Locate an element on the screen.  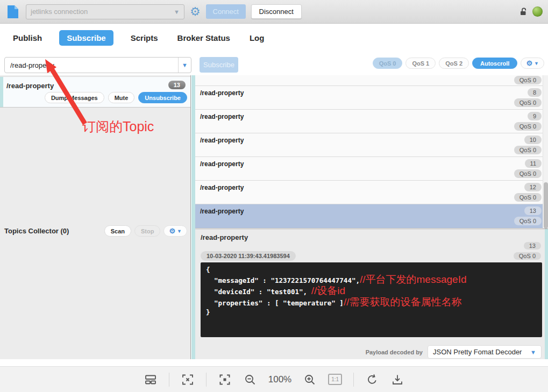
zoom-out-icon is located at coordinates (250, 380).